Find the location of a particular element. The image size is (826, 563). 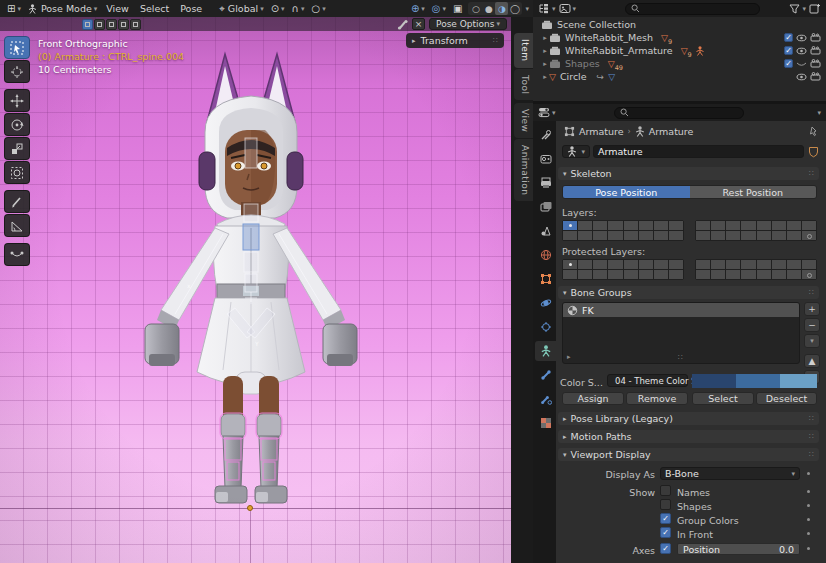

panel-header-motion-paths: ▸ Motion Paths ∷ is located at coordinates (688, 436).